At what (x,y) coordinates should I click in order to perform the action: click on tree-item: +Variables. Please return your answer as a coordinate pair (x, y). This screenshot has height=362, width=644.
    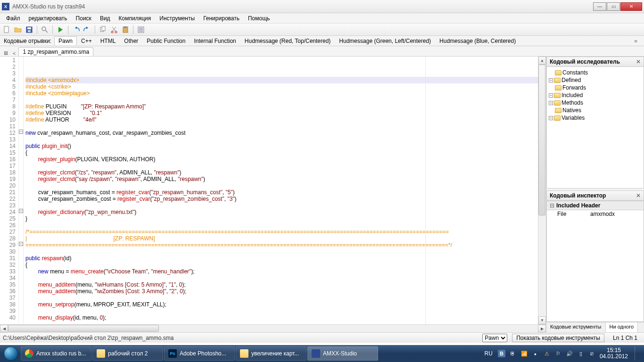
    Looking at the image, I should click on (595, 118).